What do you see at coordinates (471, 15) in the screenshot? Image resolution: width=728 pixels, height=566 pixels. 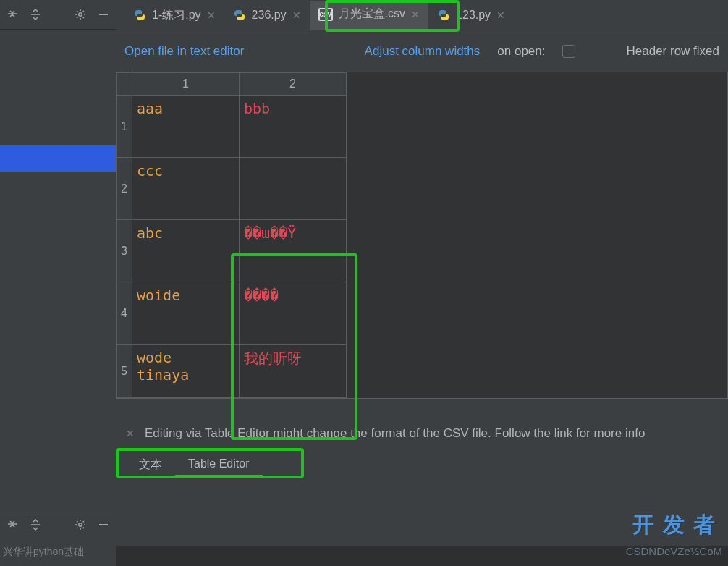 I see `tab-file-4: 123.py ✕` at bounding box center [471, 15].